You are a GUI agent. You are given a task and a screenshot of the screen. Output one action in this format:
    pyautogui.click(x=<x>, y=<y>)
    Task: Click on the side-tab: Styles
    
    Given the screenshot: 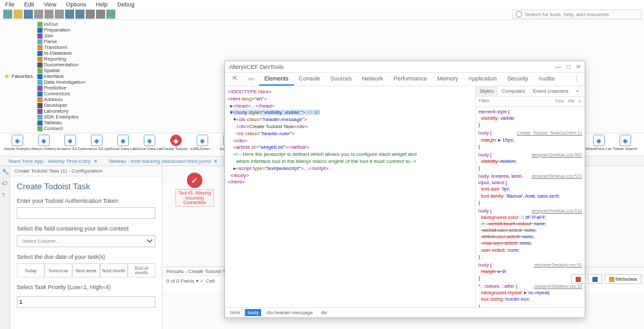 What is the action you would take?
    pyautogui.click(x=487, y=91)
    